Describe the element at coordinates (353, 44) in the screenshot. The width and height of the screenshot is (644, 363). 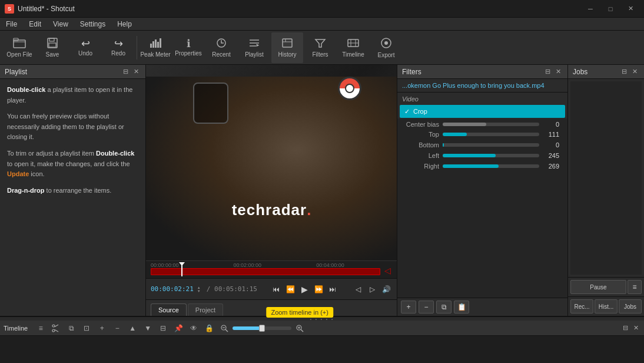
I see `timeline-icon` at that location.